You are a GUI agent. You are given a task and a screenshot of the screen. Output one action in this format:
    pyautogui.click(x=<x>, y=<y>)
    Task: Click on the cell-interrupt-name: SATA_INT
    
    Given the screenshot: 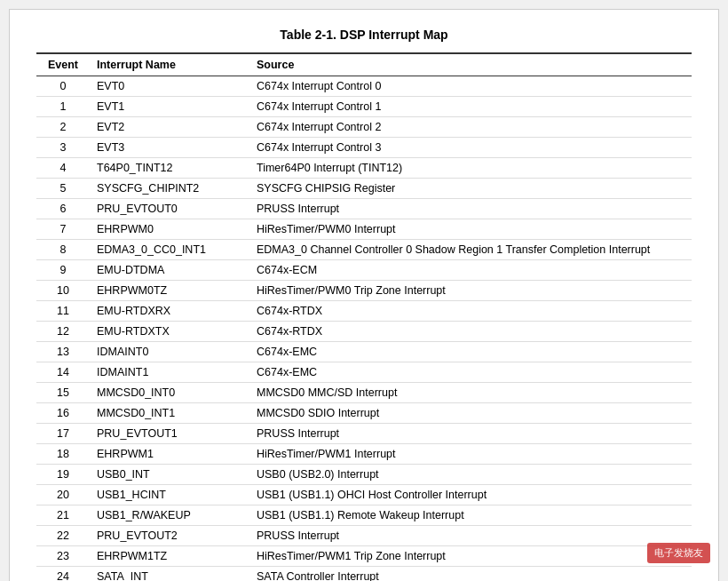 What is the action you would take?
    pyautogui.click(x=170, y=574)
    